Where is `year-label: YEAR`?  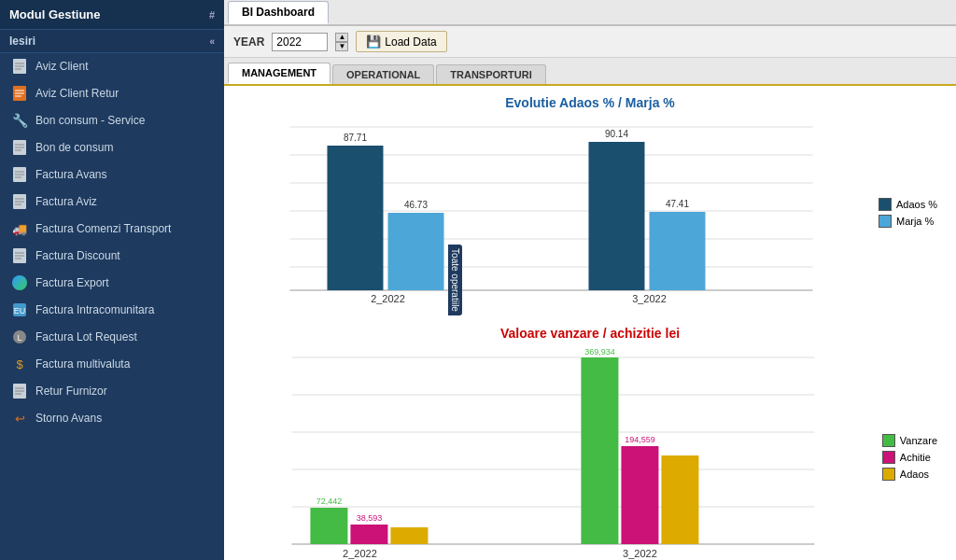 year-label: YEAR is located at coordinates (248, 42).